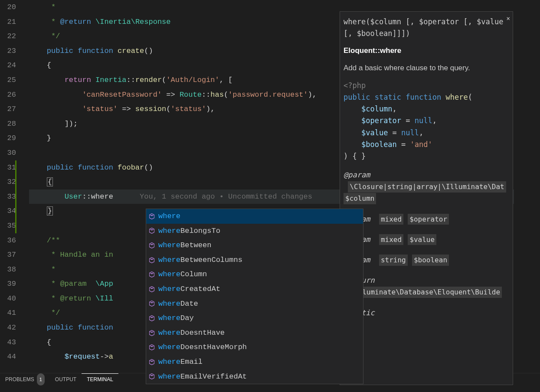  I want to click on suggest-item: whereDoesntHave, so click(255, 333).